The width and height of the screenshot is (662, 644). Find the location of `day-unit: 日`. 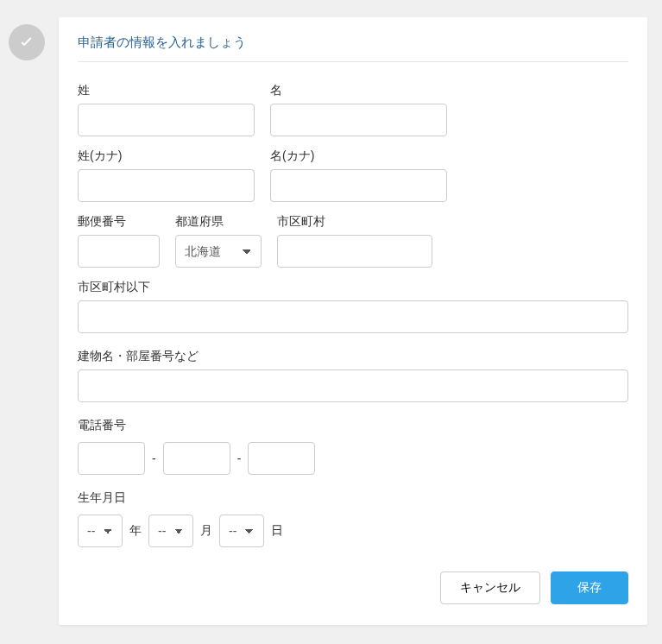

day-unit: 日 is located at coordinates (277, 531).